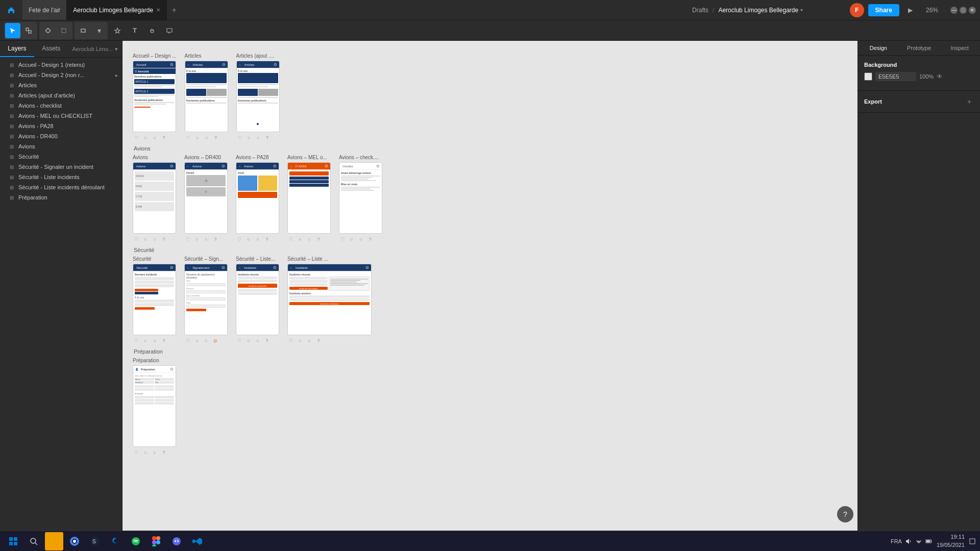 Image resolution: width=980 pixels, height=551 pixels. What do you see at coordinates (17, 49) in the screenshot?
I see `layers-tab: Layers` at bounding box center [17, 49].